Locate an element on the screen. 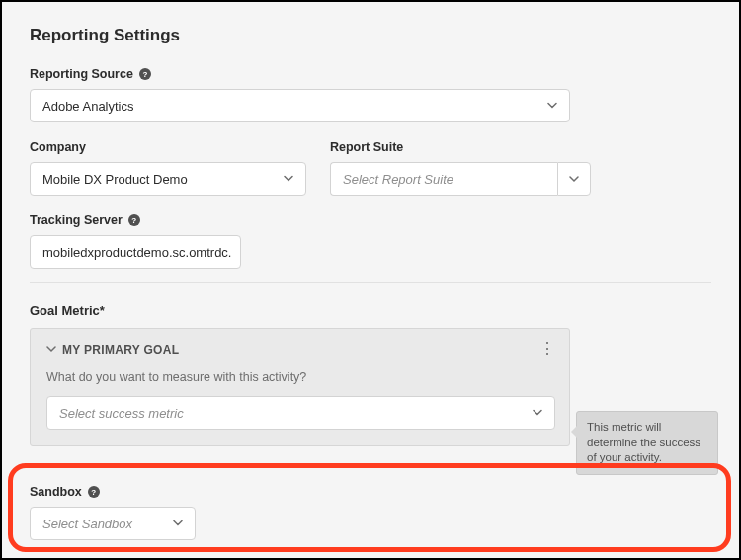 This screenshot has height=560, width=741. company-label-text: Company is located at coordinates (57, 147).